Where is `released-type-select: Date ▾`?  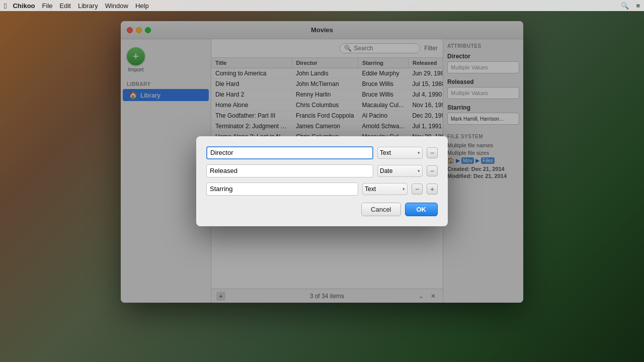 released-type-select: Date ▾ is located at coordinates (400, 171).